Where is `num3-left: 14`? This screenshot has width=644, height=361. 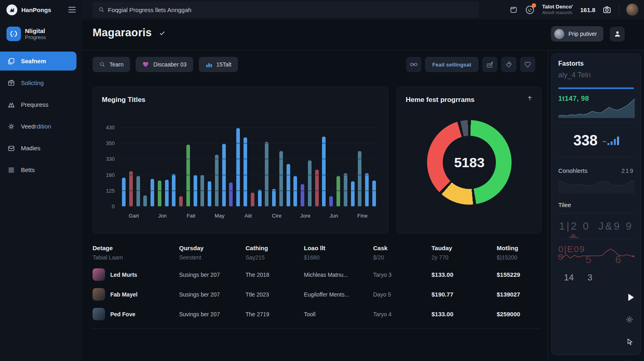 num3-left: 14 is located at coordinates (569, 278).